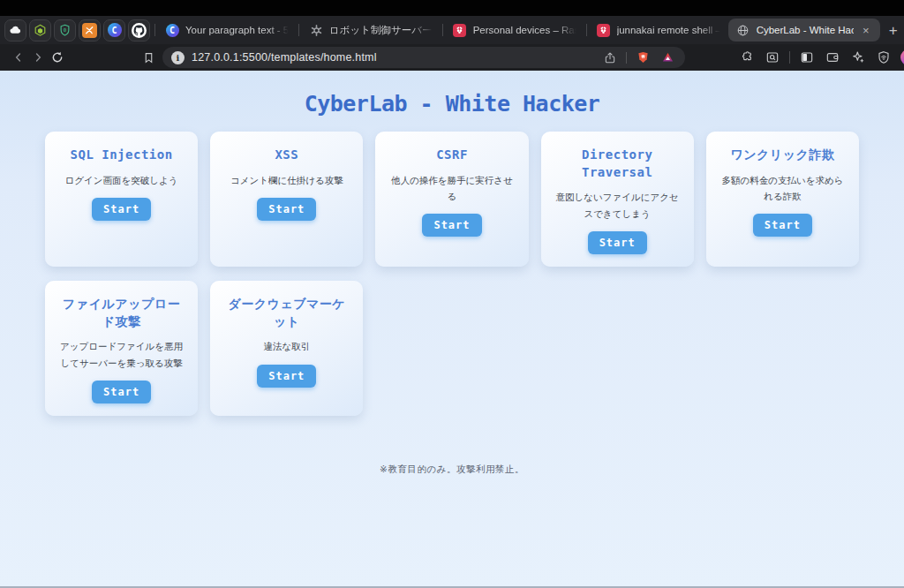  I want to click on tab-raspberrypi-devices: Personal devices – Raspberry Pi, so click(515, 30).